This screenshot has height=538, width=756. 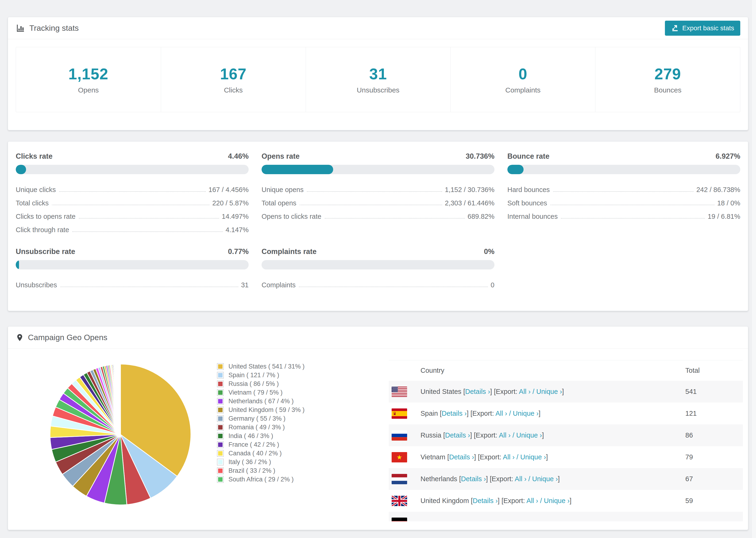 I want to click on legend-item: Vietnam ( 79 / 5% ), so click(x=261, y=393).